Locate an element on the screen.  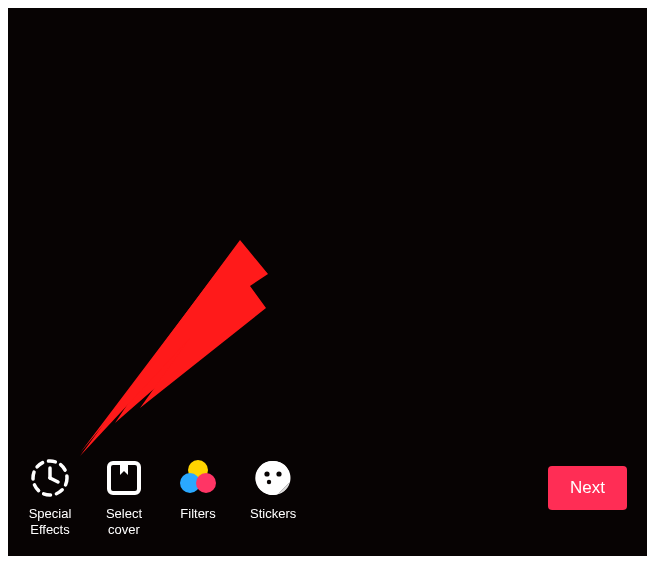
bottom-toolbar: Special Effects Select cover Filters is located at coordinates (328, 498).